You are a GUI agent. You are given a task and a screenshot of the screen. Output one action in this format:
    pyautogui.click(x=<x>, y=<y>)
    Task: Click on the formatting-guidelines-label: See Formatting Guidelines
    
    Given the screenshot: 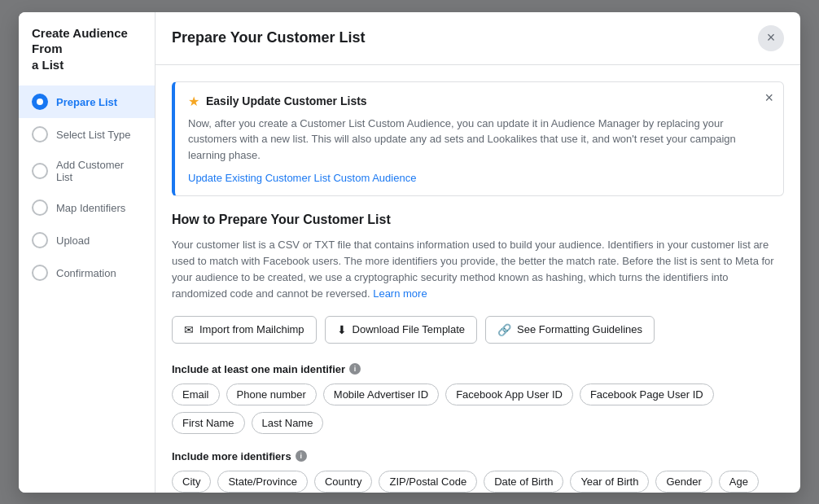 What is the action you would take?
    pyautogui.click(x=580, y=329)
    